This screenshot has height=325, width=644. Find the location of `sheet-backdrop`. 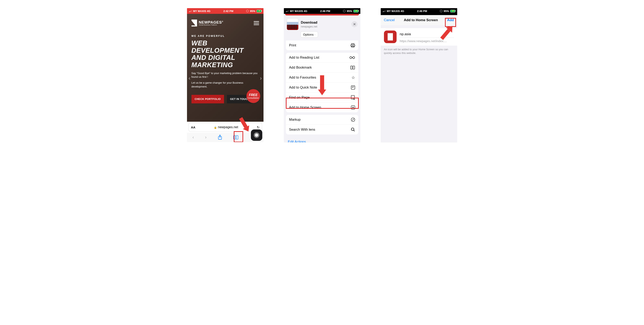

sheet-backdrop is located at coordinates (322, 14).